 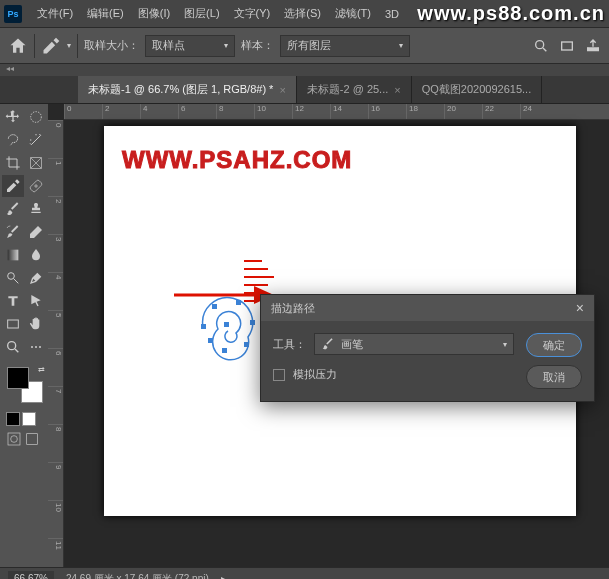 What do you see at coordinates (252, 14) in the screenshot?
I see `menu-text: 文字(Y)` at bounding box center [252, 14].